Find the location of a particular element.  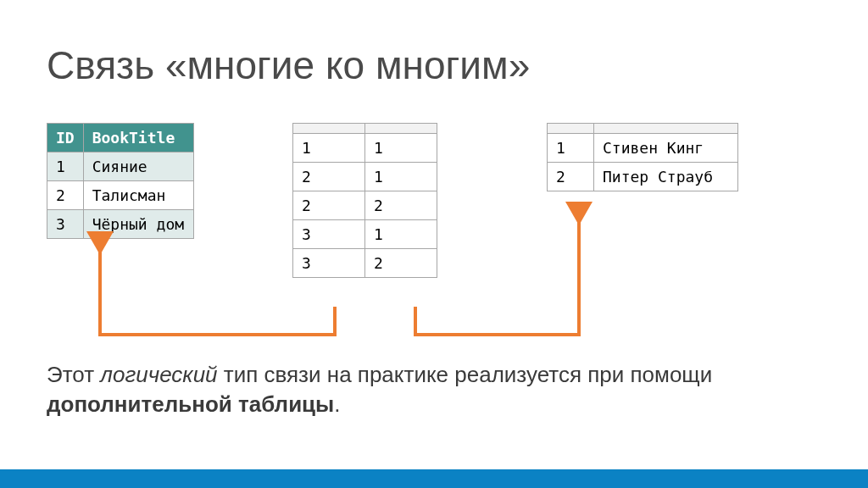

table-row: 1 1 is located at coordinates (365, 148).